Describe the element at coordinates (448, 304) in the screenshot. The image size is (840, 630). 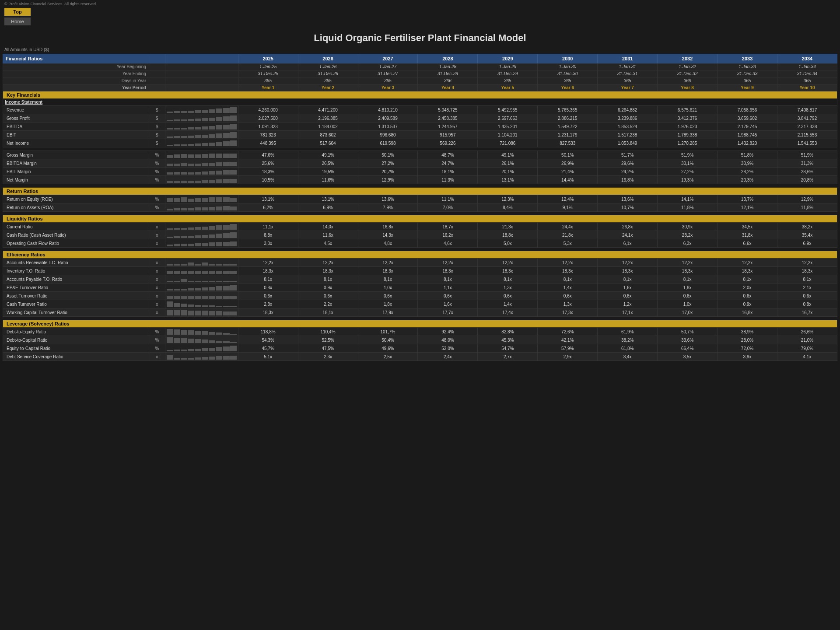
I see `data-value: 1,6x` at that location.